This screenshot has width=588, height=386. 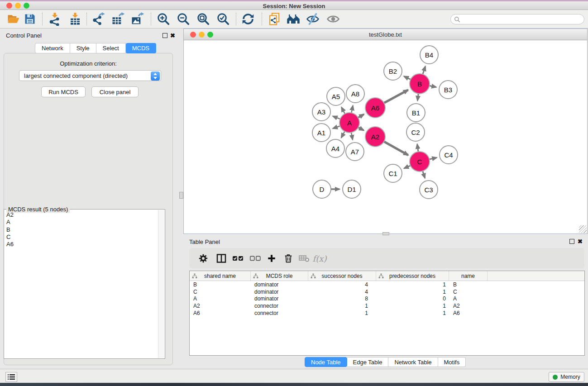 What do you see at coordinates (115, 92) in the screenshot?
I see `close-panel-button: Close panel` at bounding box center [115, 92].